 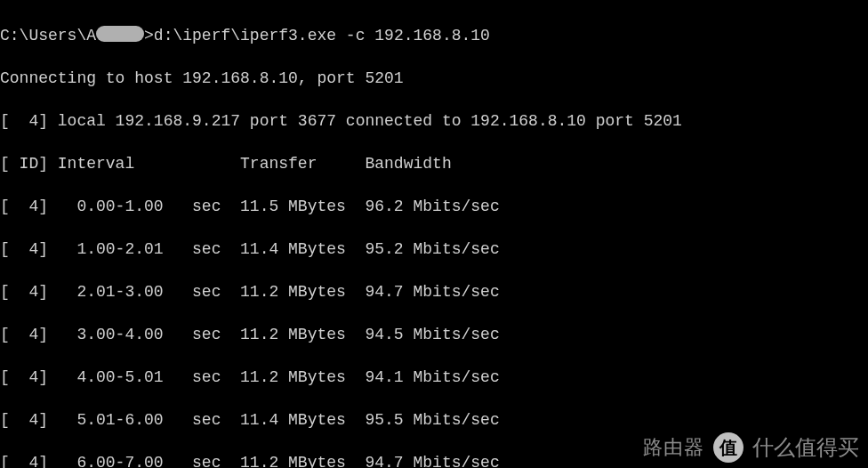 What do you see at coordinates (434, 206) in the screenshot?
I see `data-row: [ 4] 0.00-1.00 sec 11.5 MBytes 96.2 Mbit…` at bounding box center [434, 206].